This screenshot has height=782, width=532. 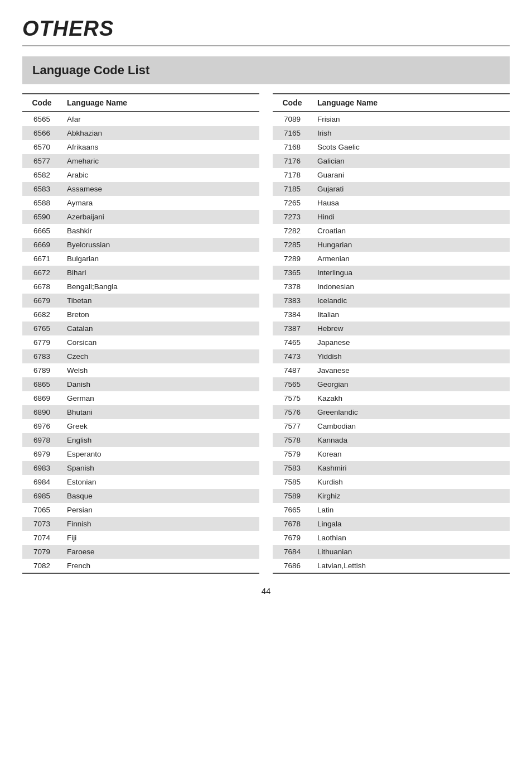 I want to click on code-cell: 6979, so click(x=42, y=454).